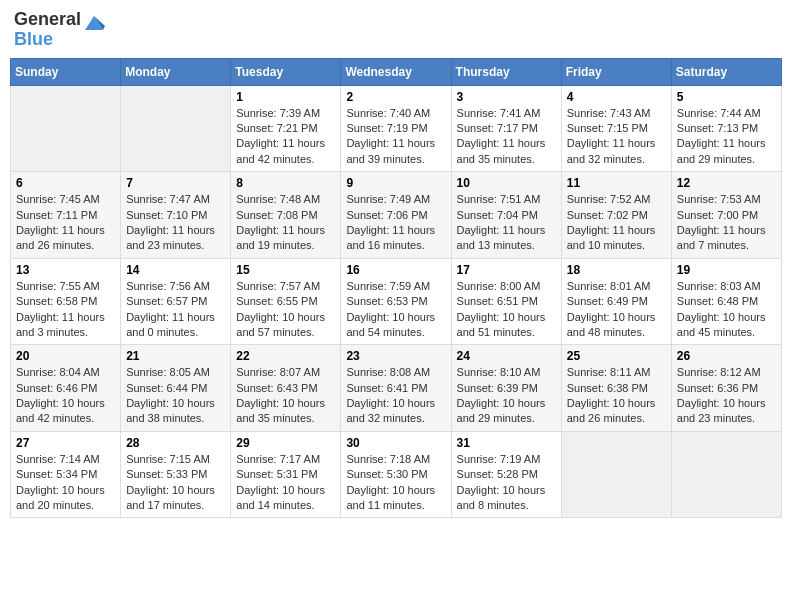  Describe the element at coordinates (286, 396) in the screenshot. I see `cell-content: Sunrise: 8:07 AMSunset: 6:43 PMDaylight:…` at that location.